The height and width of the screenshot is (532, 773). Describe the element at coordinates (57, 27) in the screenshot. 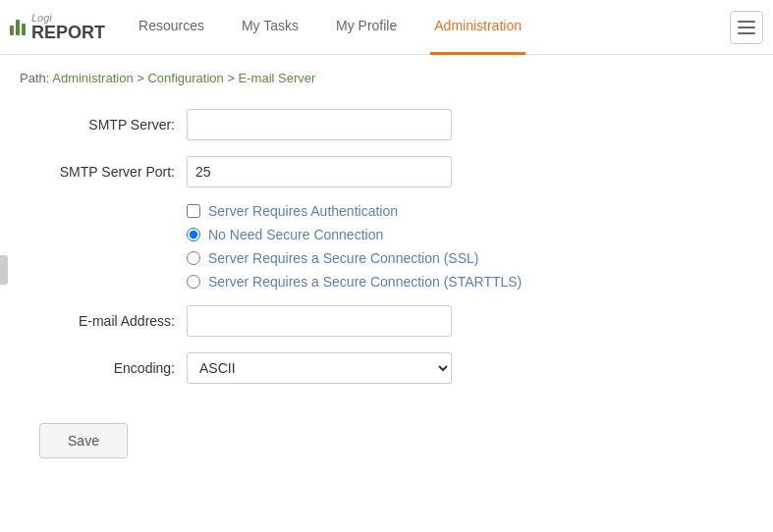

I see `logo: Logi REPORT` at that location.